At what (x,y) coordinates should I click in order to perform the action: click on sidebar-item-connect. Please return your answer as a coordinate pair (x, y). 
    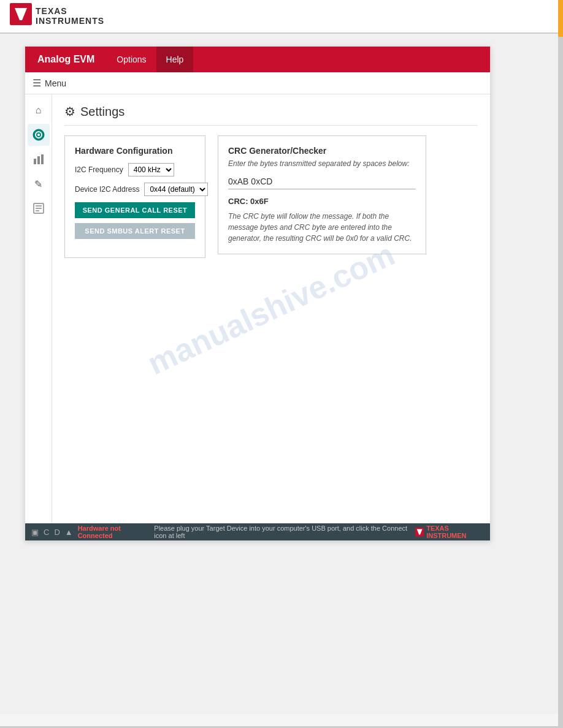
    Looking at the image, I should click on (39, 135).